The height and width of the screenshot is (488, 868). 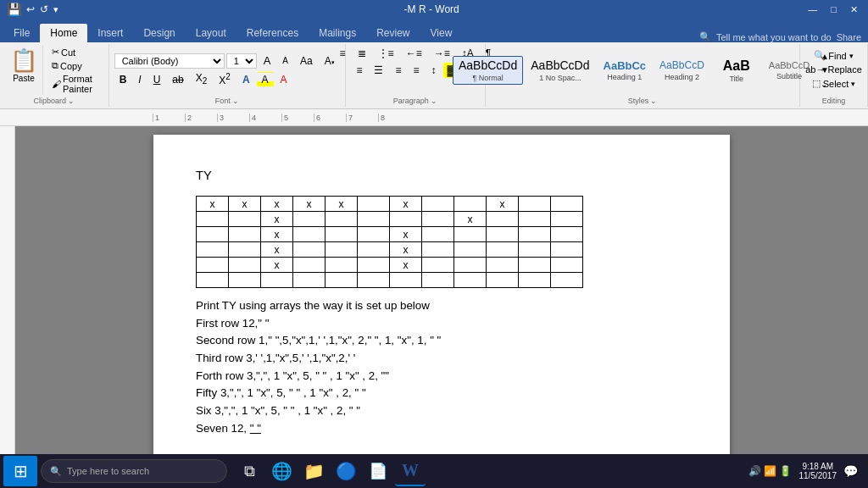 I want to click on font-row2: B I U ab X2 X2 A A A, so click(x=227, y=80).